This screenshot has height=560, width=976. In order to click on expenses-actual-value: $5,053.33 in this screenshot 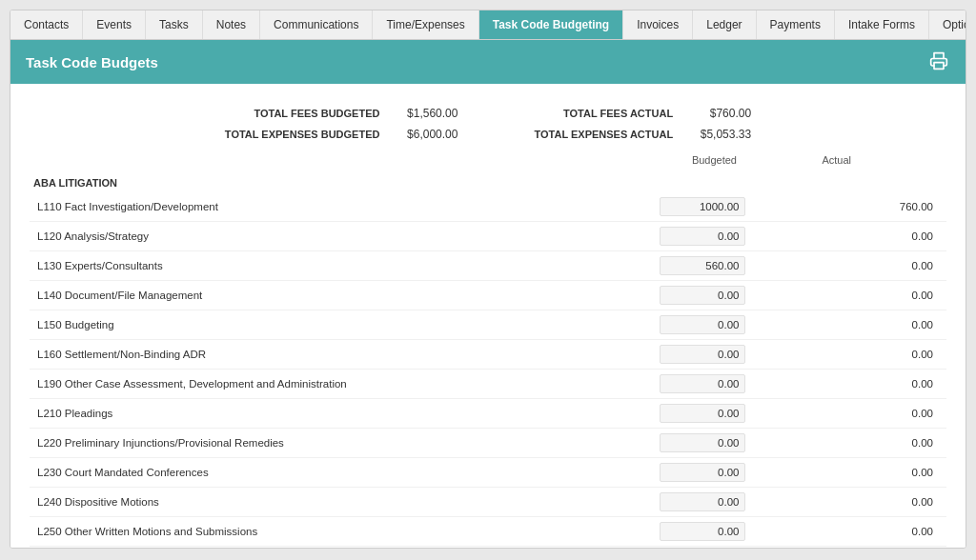, I will do `click(718, 134)`.